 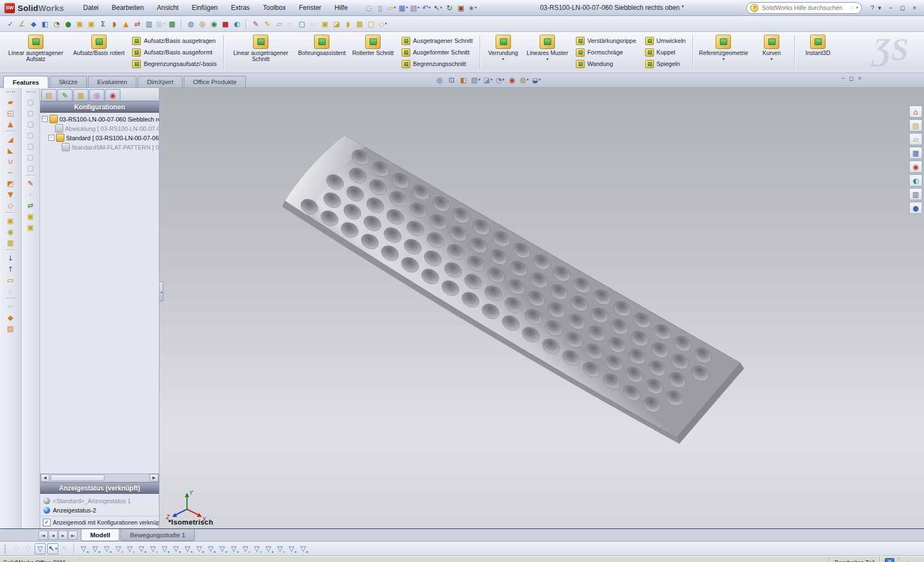 What do you see at coordinates (100, 129) in the screenshot?
I see `config-tree-abwicklung: Abwicklung [ 03-RS100-LN-00-07-0` at bounding box center [100, 129].